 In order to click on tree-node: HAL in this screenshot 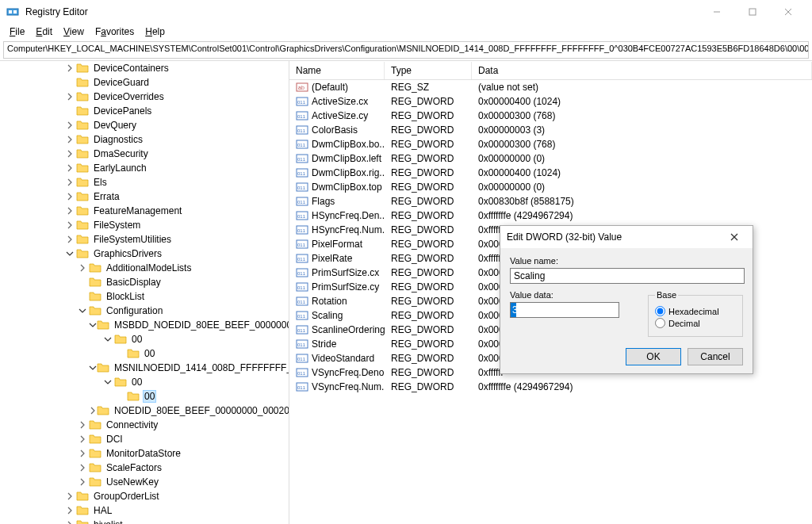, I will do `click(144, 511)`.